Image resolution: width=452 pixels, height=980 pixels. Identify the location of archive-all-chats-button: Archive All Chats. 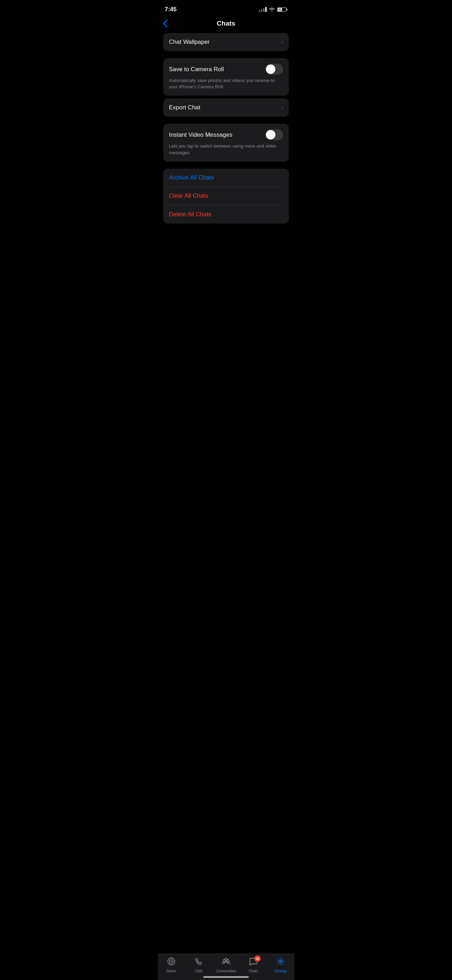
(226, 178).